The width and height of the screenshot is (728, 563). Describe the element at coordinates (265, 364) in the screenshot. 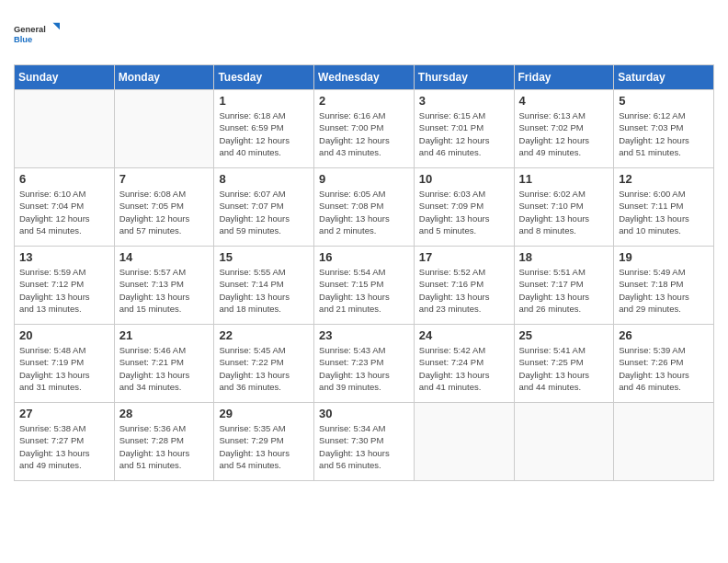

I see `calendar-cell: 22Sunrise: 5:45 AM Sunset: 7:22 PM Dayli…` at that location.